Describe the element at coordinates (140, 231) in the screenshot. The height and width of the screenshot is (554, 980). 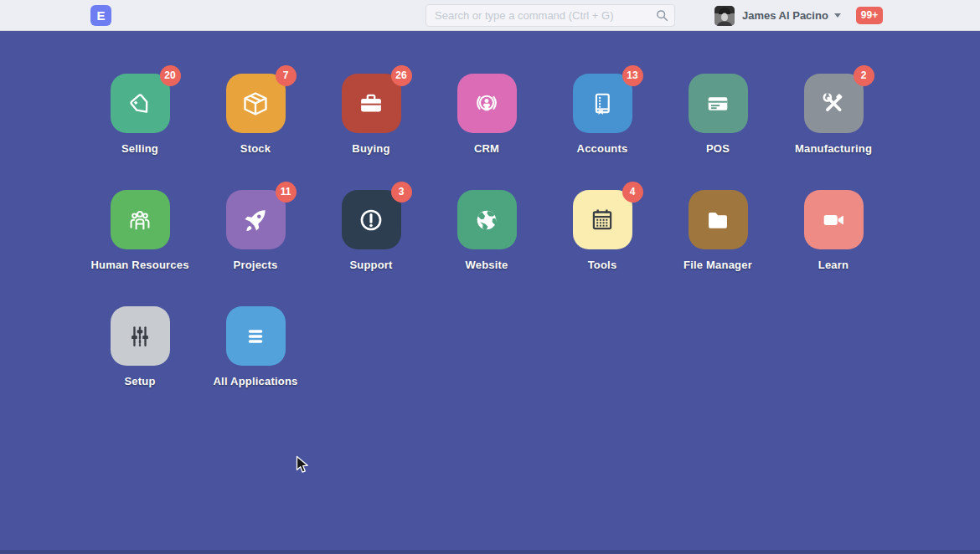
I see `app-tile-human-resources: Human Resources` at that location.